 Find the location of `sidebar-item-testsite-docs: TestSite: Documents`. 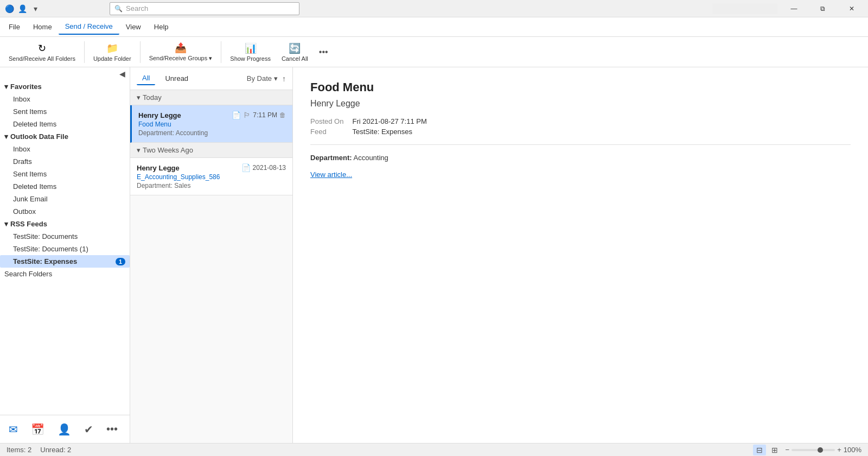

sidebar-item-testsite-docs: TestSite: Documents is located at coordinates (65, 237).